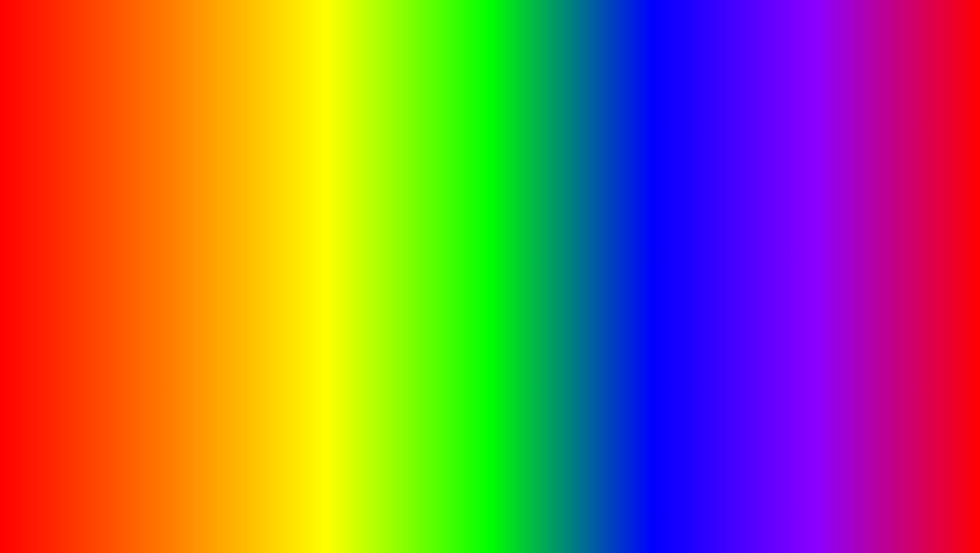  Describe the element at coordinates (459, 275) in the screenshot. I see `sidebar-right-v4: V4 V4 Upgrade` at that location.